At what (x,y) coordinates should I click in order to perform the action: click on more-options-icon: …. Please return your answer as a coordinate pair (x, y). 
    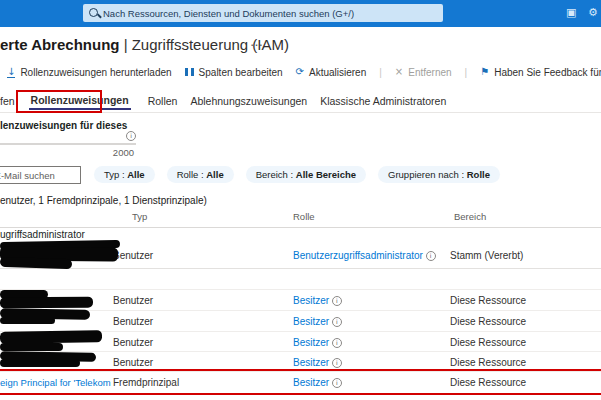
    Looking at the image, I should click on (256, 42).